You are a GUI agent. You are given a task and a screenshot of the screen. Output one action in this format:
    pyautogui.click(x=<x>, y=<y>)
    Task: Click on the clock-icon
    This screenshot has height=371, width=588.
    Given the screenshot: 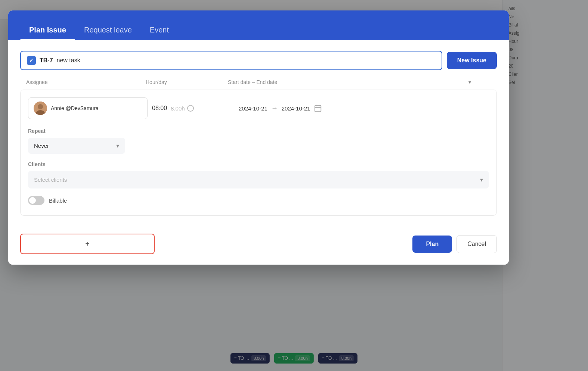 What is the action you would take?
    pyautogui.click(x=191, y=108)
    